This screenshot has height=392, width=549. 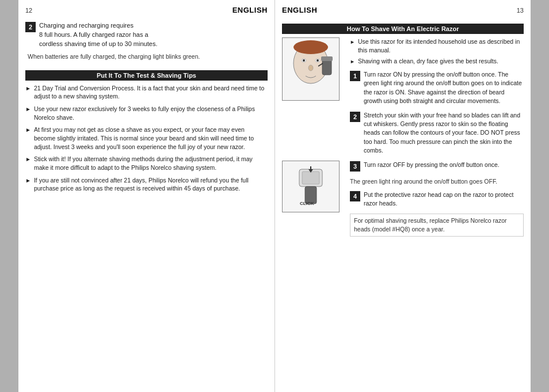 I want to click on step-3-text: Turn razor OFF by pressing the on/off bu…, so click(x=432, y=165).